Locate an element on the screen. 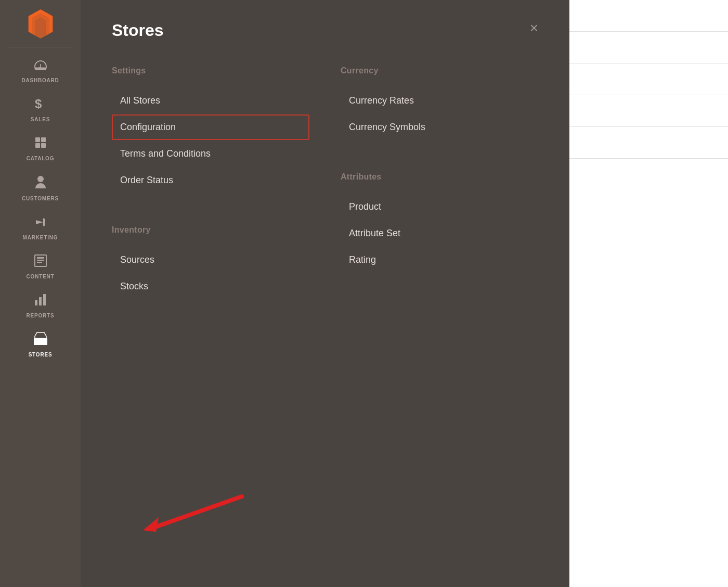 Image resolution: width=728 pixels, height=587 pixels. menu-item-order-status: Order Status is located at coordinates (211, 180).